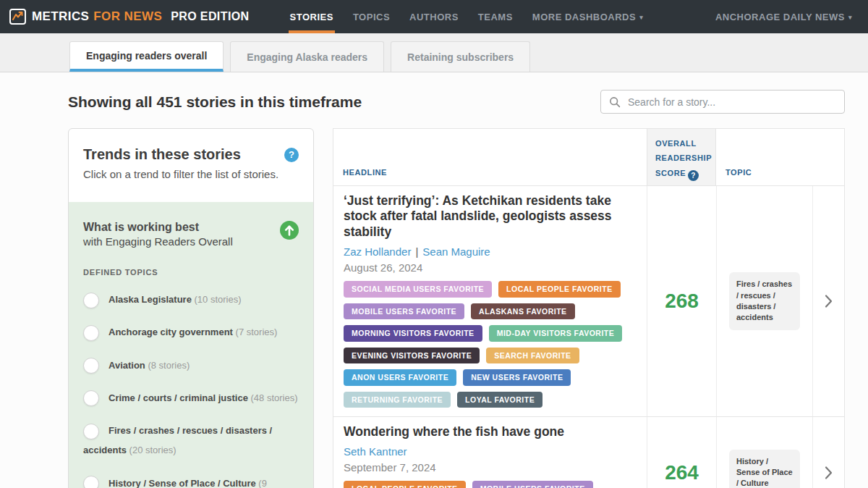 The width and height of the screenshot is (868, 488). What do you see at coordinates (307, 56) in the screenshot?
I see `tab-engaging-alaska-readers: Engaging Alaska readers` at bounding box center [307, 56].